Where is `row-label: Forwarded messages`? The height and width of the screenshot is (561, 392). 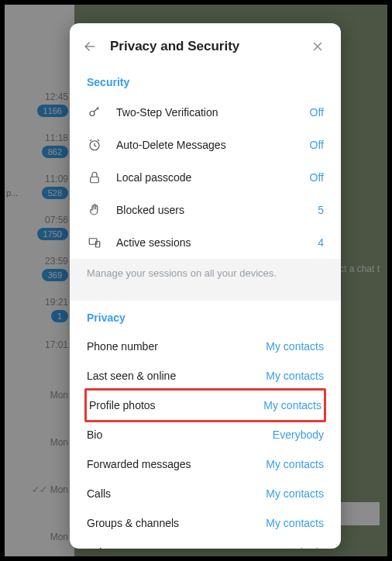 row-label: Forwarded messages is located at coordinates (177, 464).